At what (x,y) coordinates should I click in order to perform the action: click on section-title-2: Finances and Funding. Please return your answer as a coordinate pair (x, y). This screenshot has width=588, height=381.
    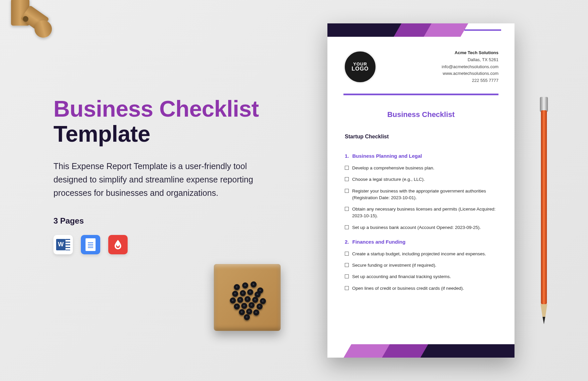
    Looking at the image, I should click on (379, 242).